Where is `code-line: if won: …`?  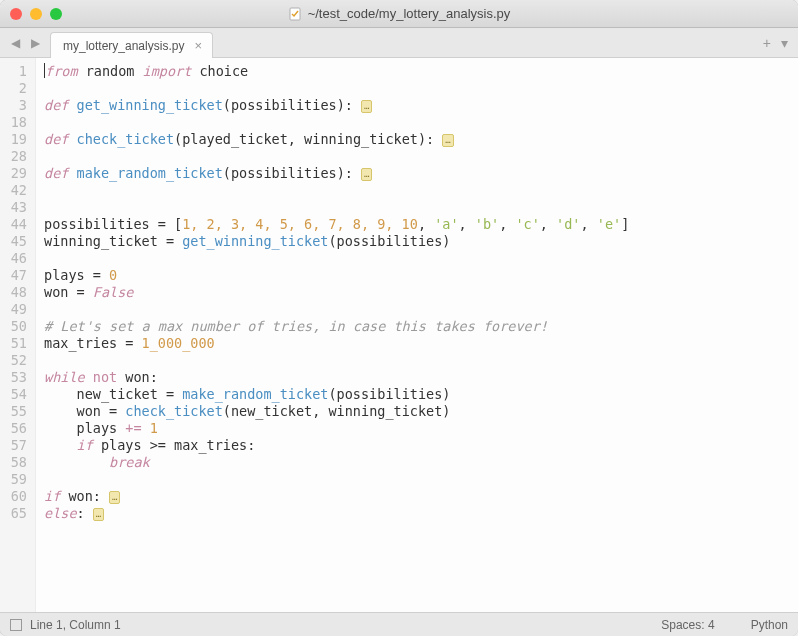
code-line: if won: … is located at coordinates (421, 496).